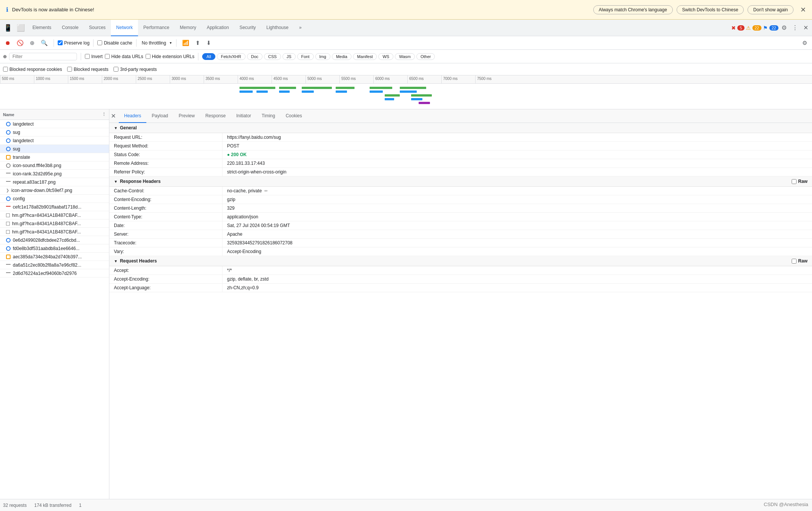 This screenshot has height=511, width=812. What do you see at coordinates (74, 43) in the screenshot?
I see `preserve-log-checkbox-wrap: Preserve log` at bounding box center [74, 43].